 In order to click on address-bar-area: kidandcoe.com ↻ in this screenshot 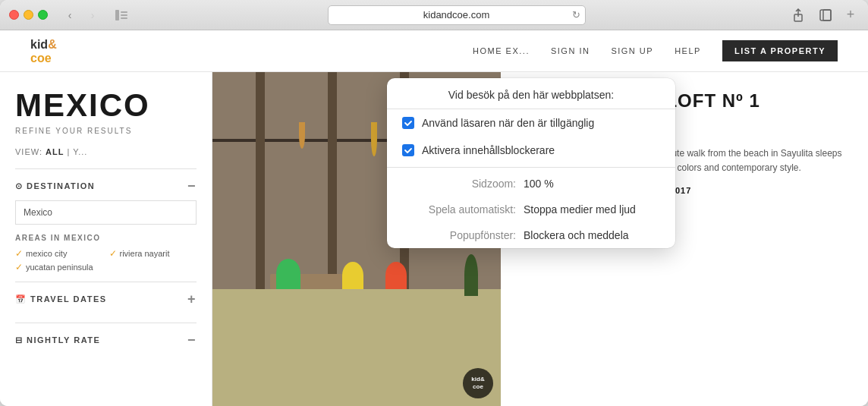, I will do `click(457, 15)`.